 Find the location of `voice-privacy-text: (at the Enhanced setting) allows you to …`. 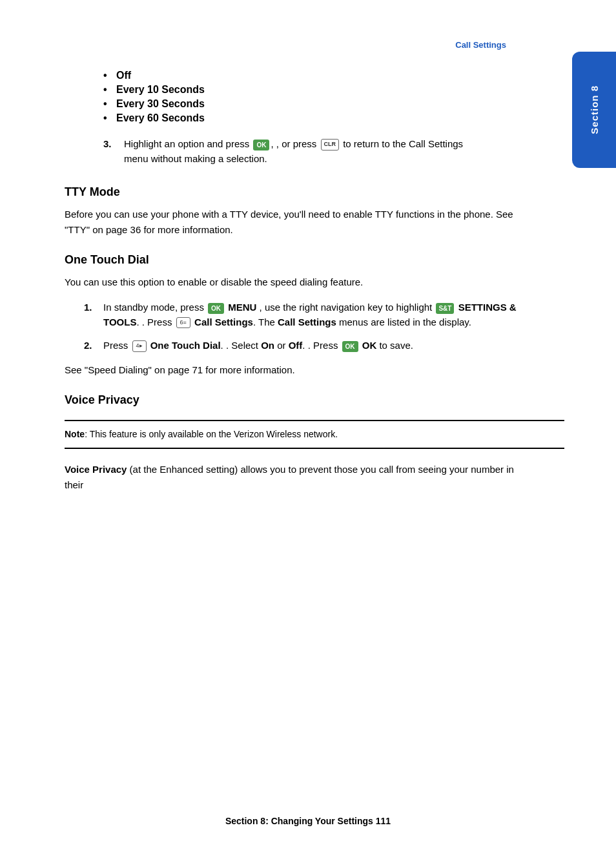

voice-privacy-text: (at the Enhanced setting) allows you to … is located at coordinates (289, 477).